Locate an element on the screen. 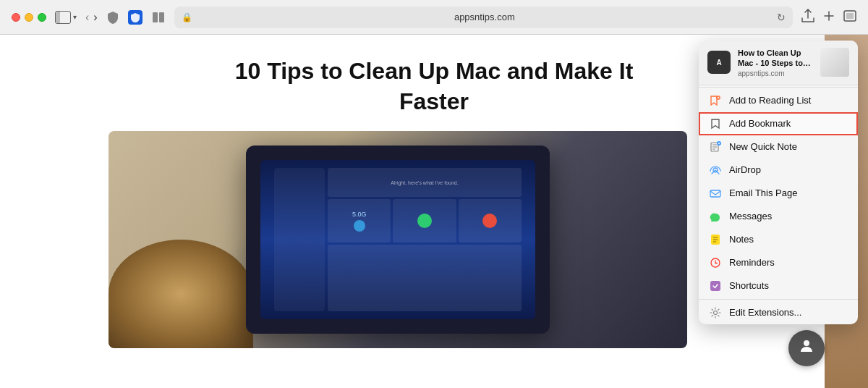  minimize-button is located at coordinates (29, 17).